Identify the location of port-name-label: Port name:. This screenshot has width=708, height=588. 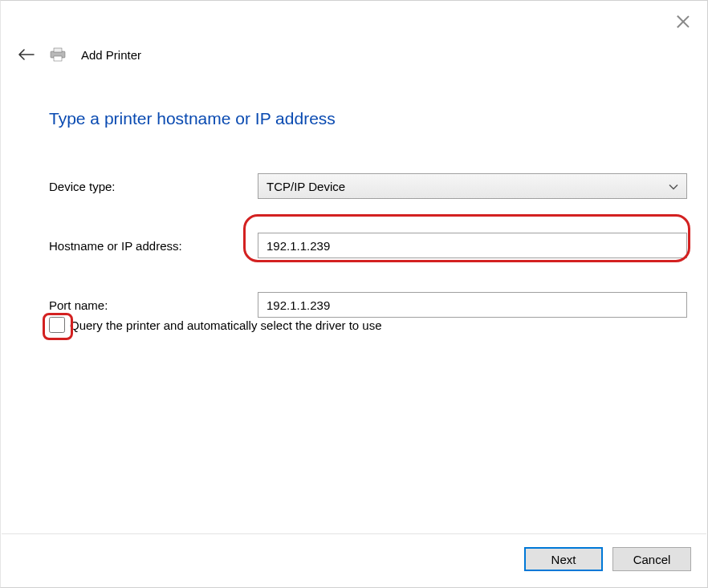
(153, 305).